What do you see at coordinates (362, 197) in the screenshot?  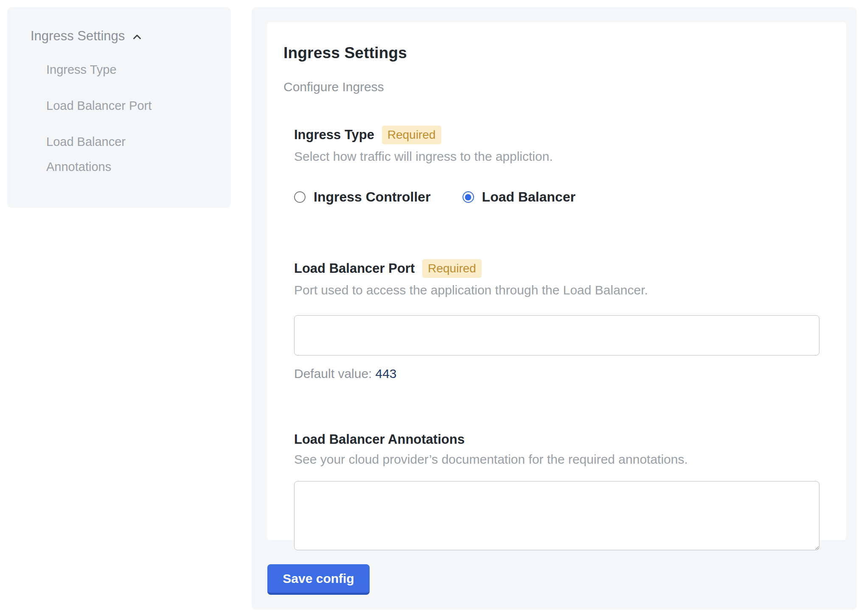 I see `radio-ingress-controller: Ingress Controller` at bounding box center [362, 197].